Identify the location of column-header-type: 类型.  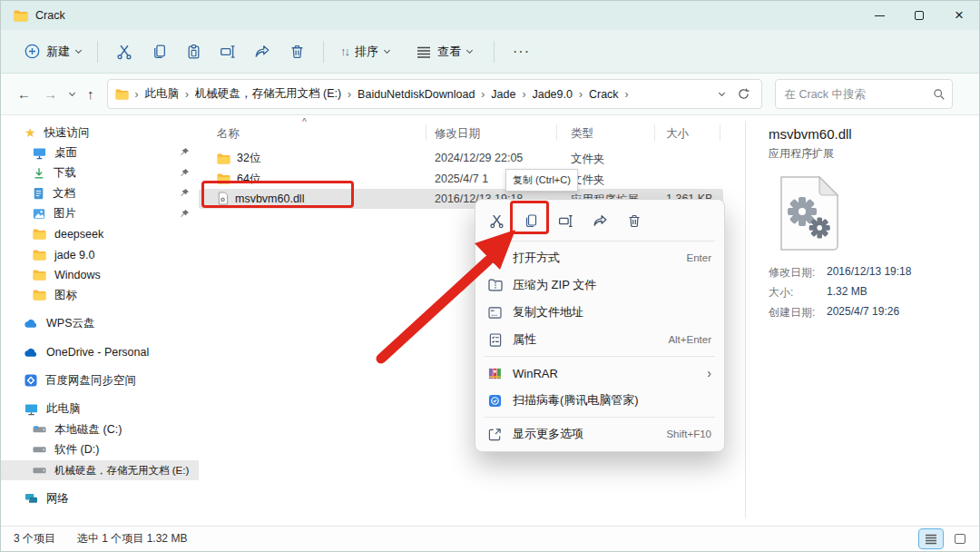
(583, 134).